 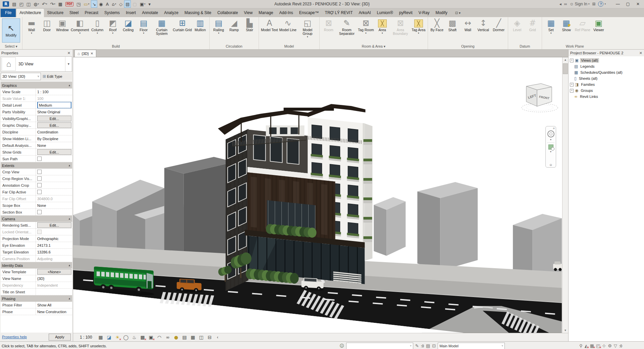 What do you see at coordinates (114, 4) in the screenshot?
I see `default-3d-view-icon: ⌂▾` at bounding box center [114, 4].